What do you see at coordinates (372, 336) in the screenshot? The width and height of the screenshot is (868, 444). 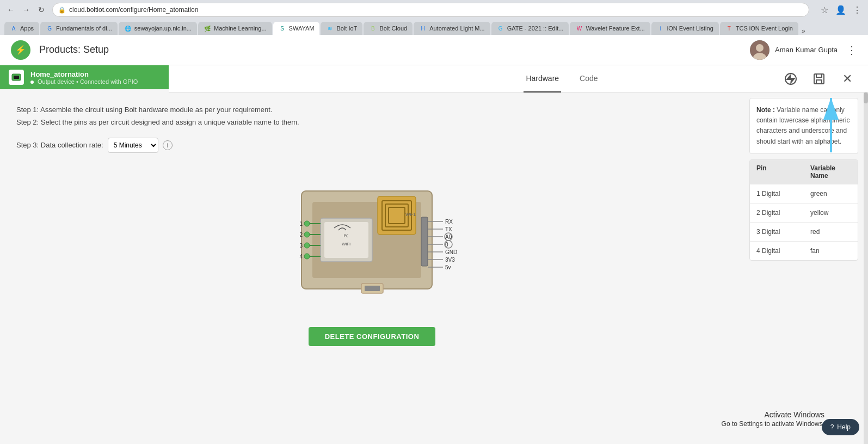 I see `delete-config-button: DELETE CONFIGURATION` at bounding box center [372, 336].